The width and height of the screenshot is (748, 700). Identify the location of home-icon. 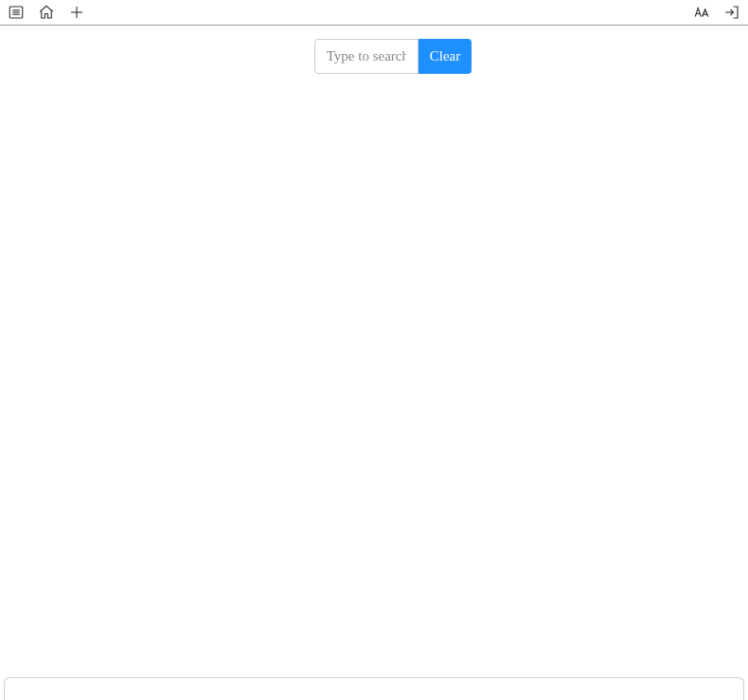
(46, 12).